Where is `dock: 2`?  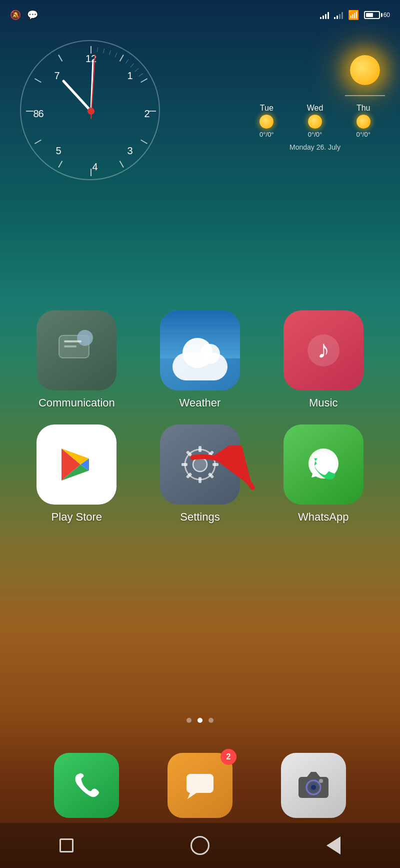
dock: 2 is located at coordinates (200, 785).